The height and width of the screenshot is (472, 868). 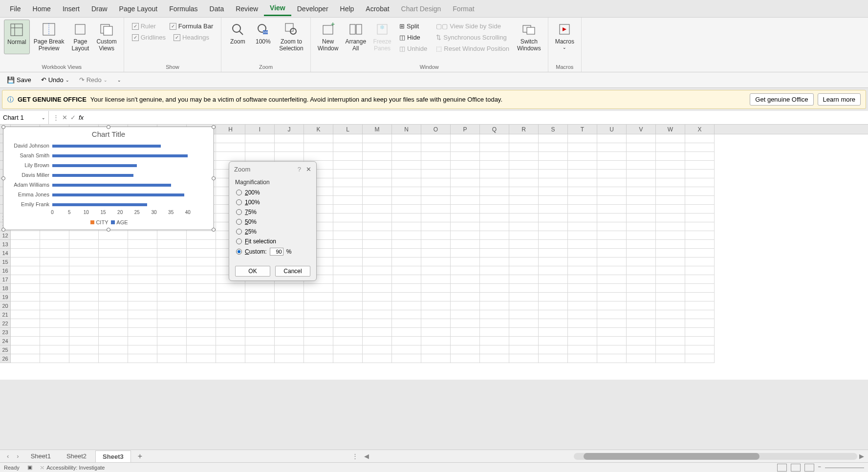 What do you see at coordinates (72, 468) in the screenshot?
I see `accessibility-status: ⛌ Accessibility: Investigate` at bounding box center [72, 468].